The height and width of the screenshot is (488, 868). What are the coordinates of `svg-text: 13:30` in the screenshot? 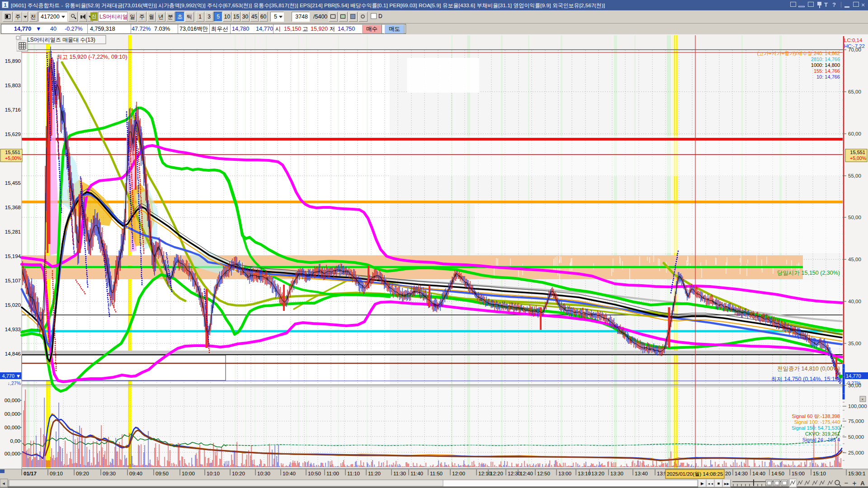 It's located at (617, 474).